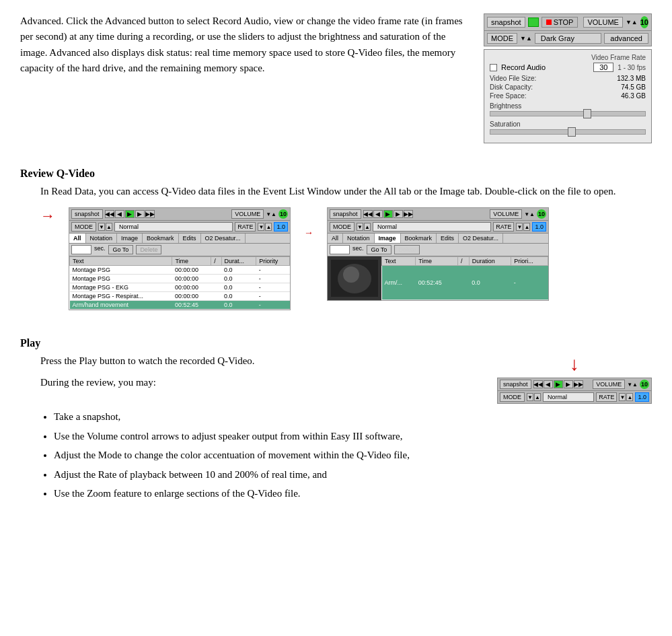 This screenshot has width=672, height=636. I want to click on sc-left-play-btn: ▶, so click(130, 214).